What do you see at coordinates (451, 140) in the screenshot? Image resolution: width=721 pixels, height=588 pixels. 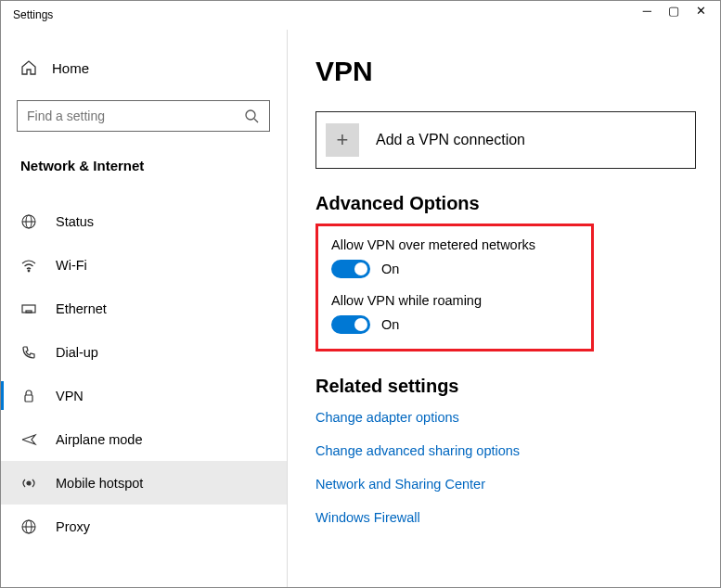 I see `add-vpn-label: Add a VPN connection` at bounding box center [451, 140].